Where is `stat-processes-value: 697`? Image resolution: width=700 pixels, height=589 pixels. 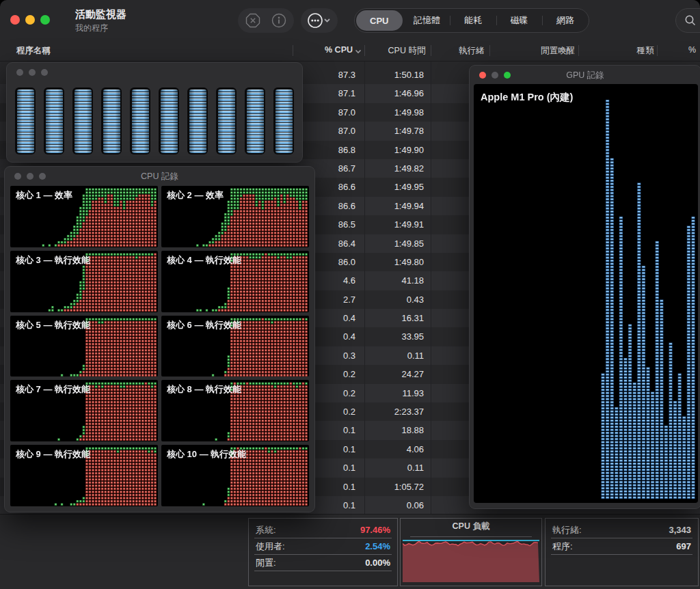
stat-processes-value: 697 is located at coordinates (684, 547).